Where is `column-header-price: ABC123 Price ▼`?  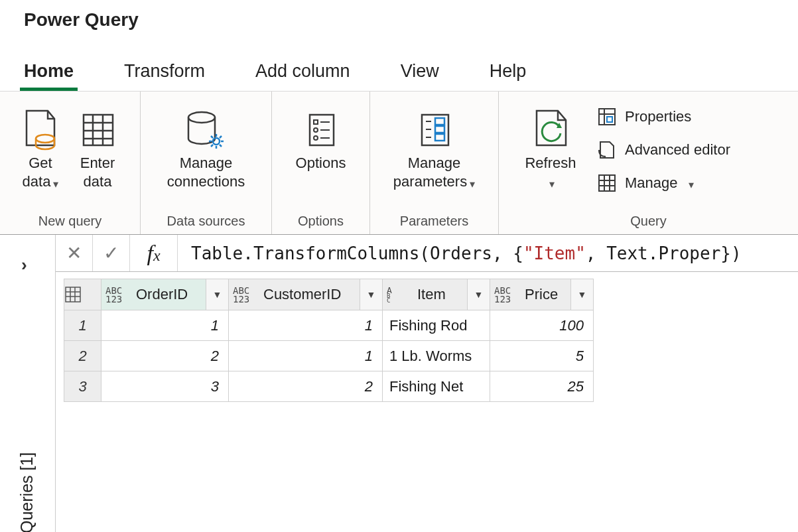 column-header-price: ABC123 Price ▼ is located at coordinates (542, 295).